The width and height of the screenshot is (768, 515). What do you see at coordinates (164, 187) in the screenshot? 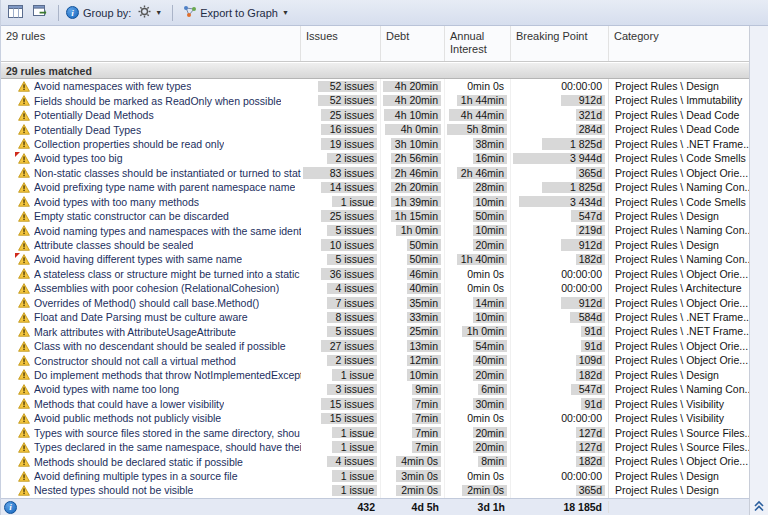
I see `rule-name: Avoid prefixing type name with parent na…` at bounding box center [164, 187].